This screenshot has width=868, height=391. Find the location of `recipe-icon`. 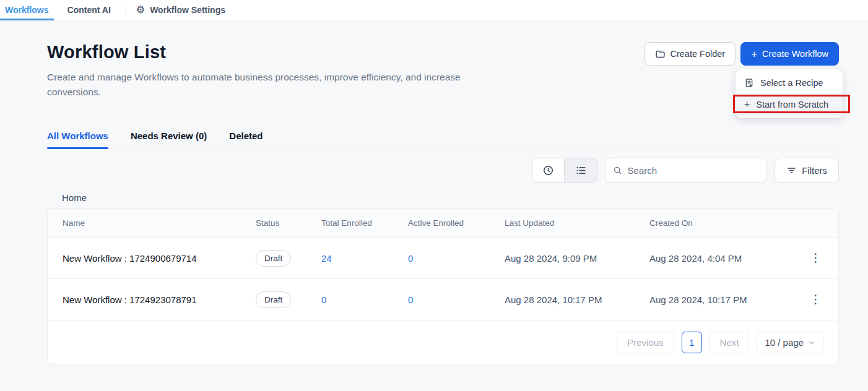

recipe-icon is located at coordinates (749, 83).